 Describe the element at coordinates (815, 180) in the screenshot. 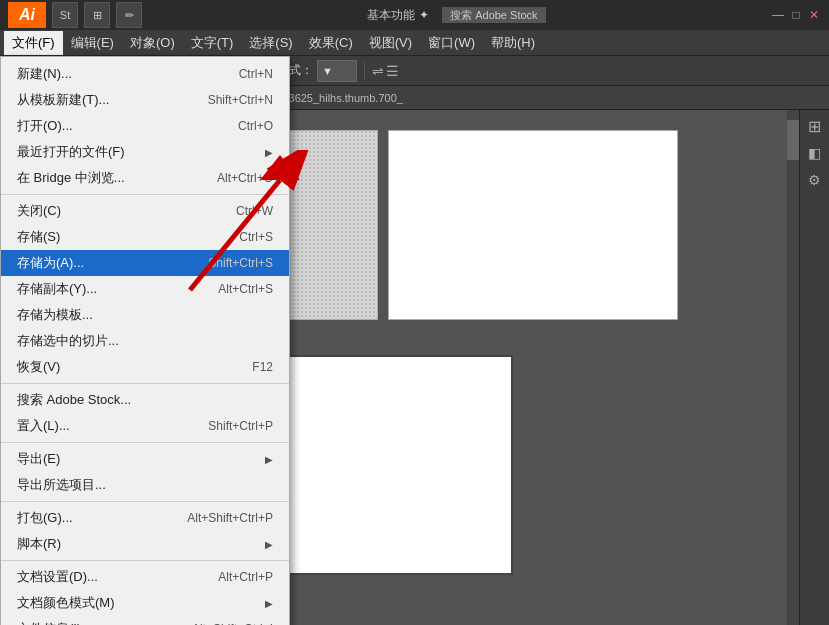

I see `panel-tool-3: ⚙` at that location.